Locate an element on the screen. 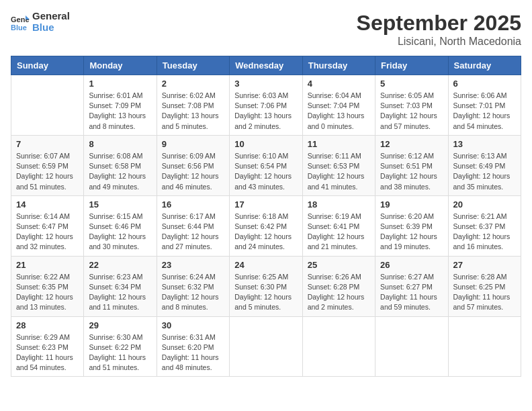 Image resolution: width=532 pixels, height=411 pixels. calendar-week-row: 28Sunrise: 6:29 AMSunset: 6:23 PMDayligh… is located at coordinates (266, 347).